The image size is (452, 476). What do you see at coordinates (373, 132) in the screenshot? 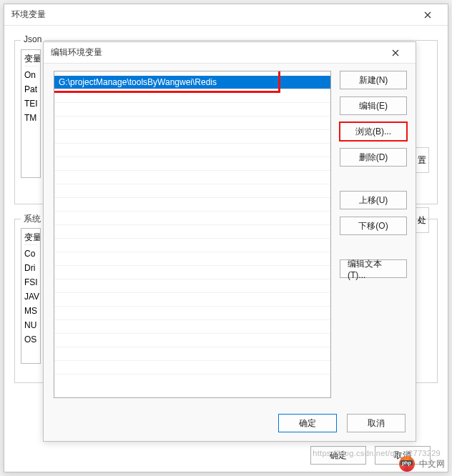
I see `browse-button: 浏览(B)...` at bounding box center [373, 132].